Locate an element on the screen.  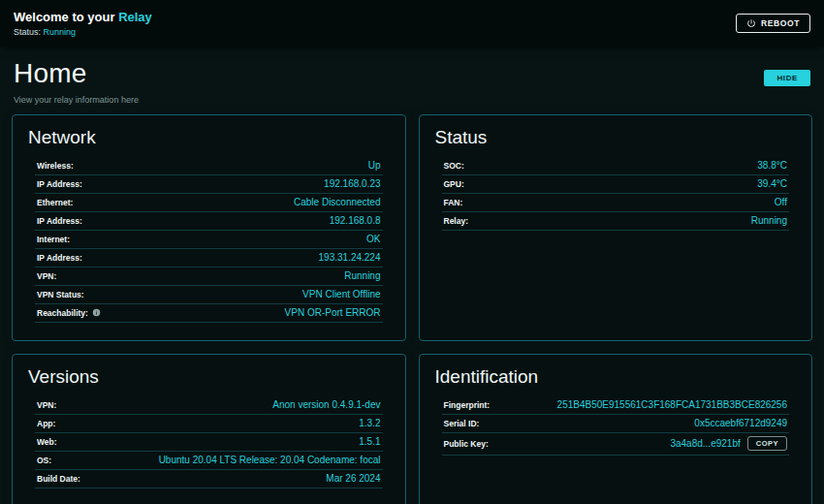
row-ip-ethernet: IP Address: 192.168.0.8 is located at coordinates (209, 221).